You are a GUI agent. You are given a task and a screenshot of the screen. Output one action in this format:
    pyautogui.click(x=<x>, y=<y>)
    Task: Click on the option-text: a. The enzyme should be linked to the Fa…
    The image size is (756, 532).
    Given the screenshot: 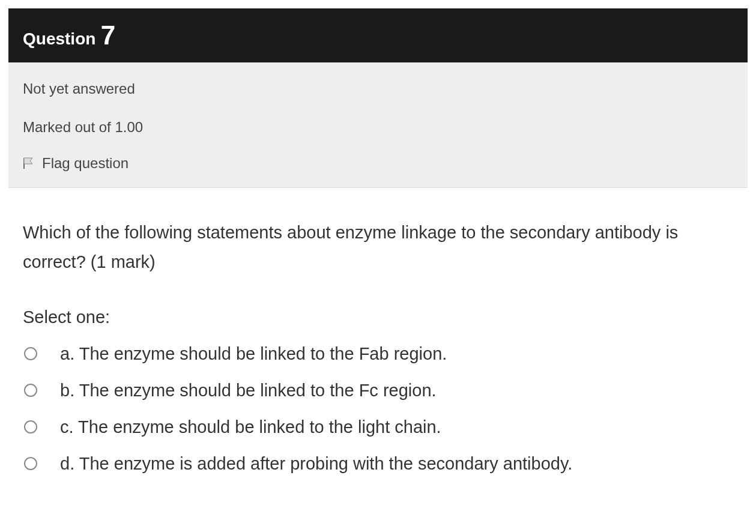 What is the action you would take?
    pyautogui.click(x=253, y=354)
    